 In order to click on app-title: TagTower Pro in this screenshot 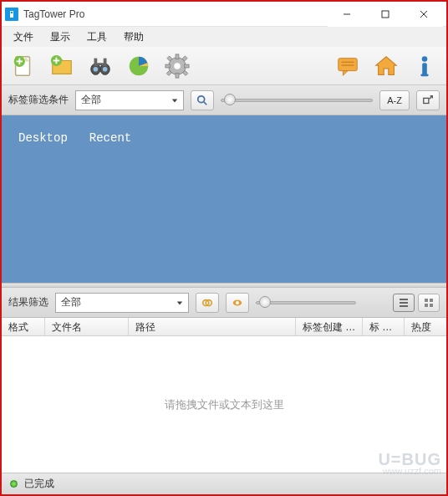, I will do `click(53, 14)`.